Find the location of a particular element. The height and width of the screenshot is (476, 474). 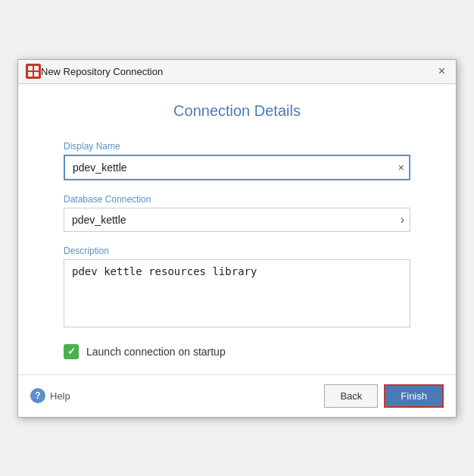

help-label: Help is located at coordinates (61, 396).